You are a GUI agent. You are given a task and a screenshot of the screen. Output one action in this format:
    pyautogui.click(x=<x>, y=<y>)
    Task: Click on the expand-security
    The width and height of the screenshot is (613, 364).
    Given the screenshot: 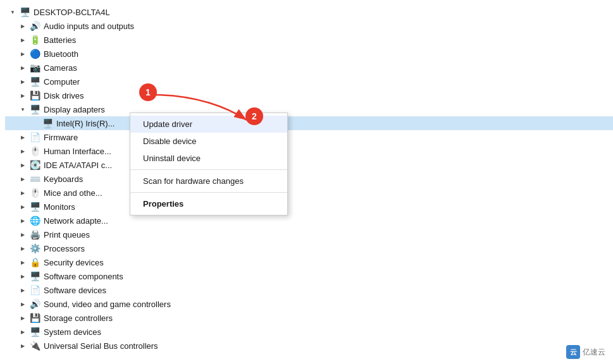 What is the action you would take?
    pyautogui.click(x=23, y=262)
    